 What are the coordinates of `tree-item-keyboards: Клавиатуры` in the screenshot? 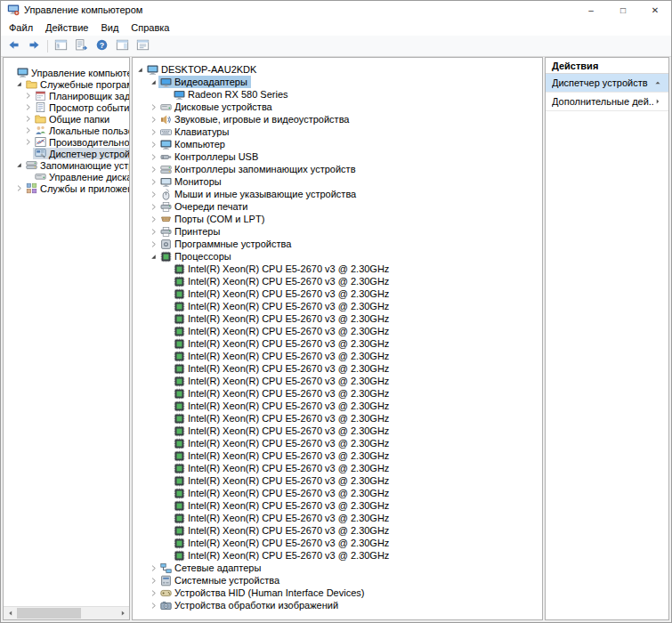 It's located at (337, 132).